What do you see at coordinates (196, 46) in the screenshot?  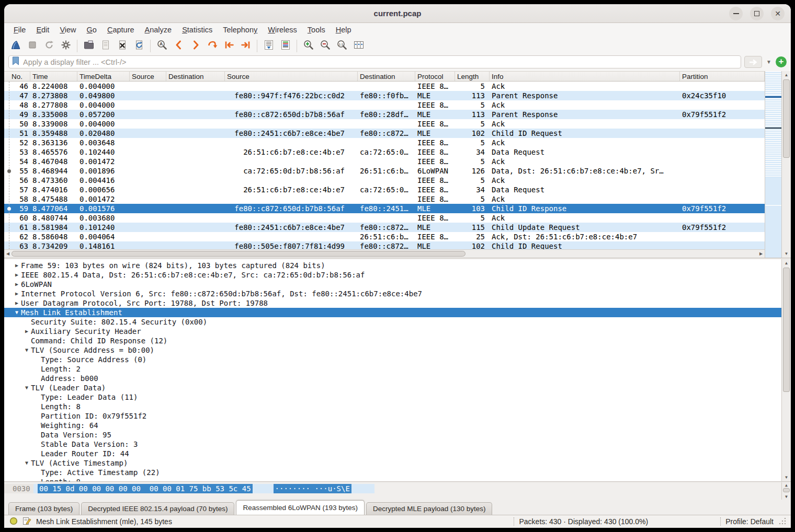 I see `go-forward-button` at bounding box center [196, 46].